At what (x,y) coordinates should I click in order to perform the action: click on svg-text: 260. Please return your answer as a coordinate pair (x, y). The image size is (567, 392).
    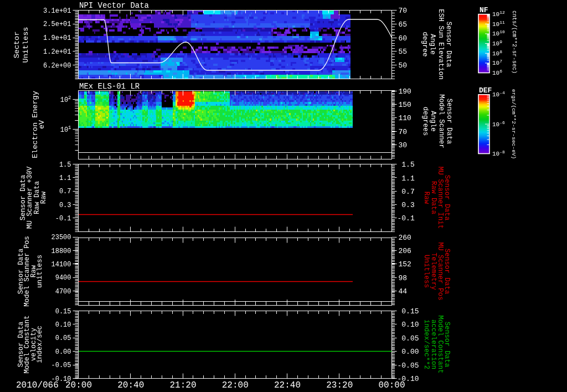
    Looking at the image, I should click on (405, 238).